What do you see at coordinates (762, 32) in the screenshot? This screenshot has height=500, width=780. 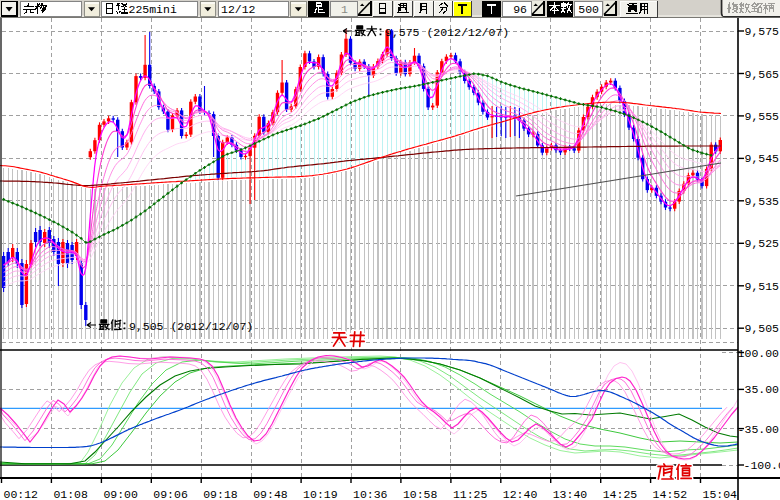 I see `svg-text: 9,575` at bounding box center [762, 32].